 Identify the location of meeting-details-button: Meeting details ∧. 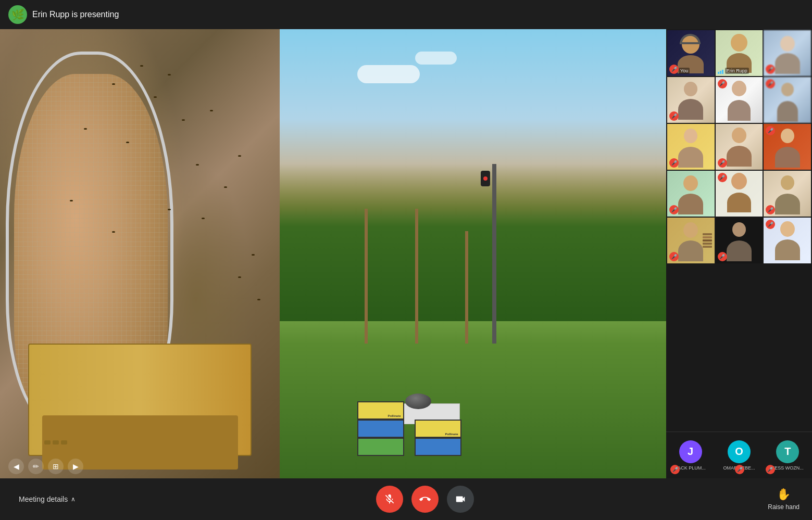
(47, 499).